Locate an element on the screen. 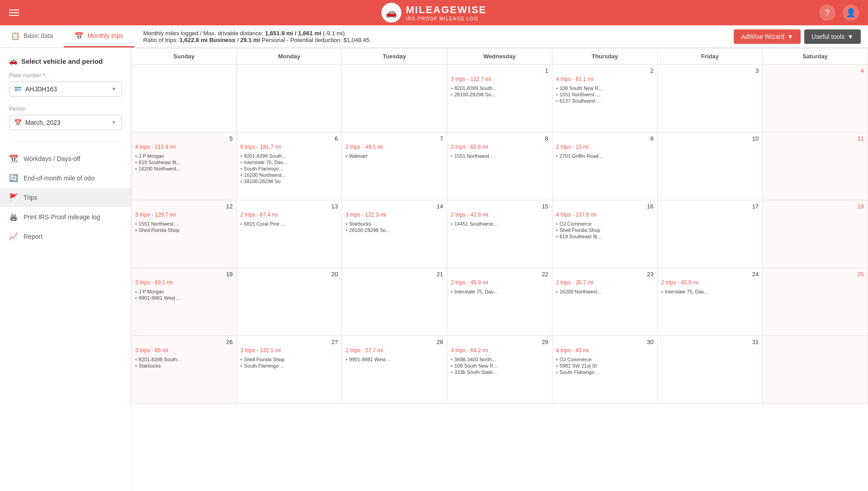 This screenshot has height=491, width=868. trips-icon: 🚩 is located at coordinates (14, 197).